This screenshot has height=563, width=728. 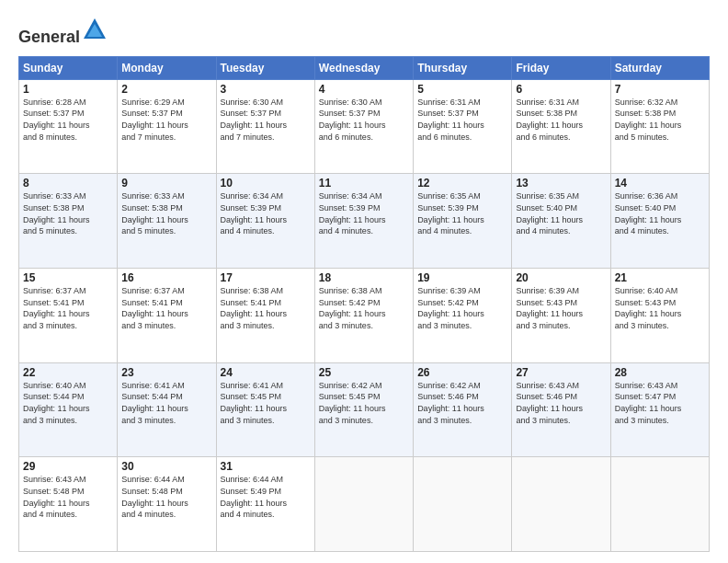 What do you see at coordinates (463, 316) in the screenshot?
I see `calendar-cell: 19 Sunrise: 6:39 AMSunset: 5:42 PMDaylig…` at bounding box center [463, 316].